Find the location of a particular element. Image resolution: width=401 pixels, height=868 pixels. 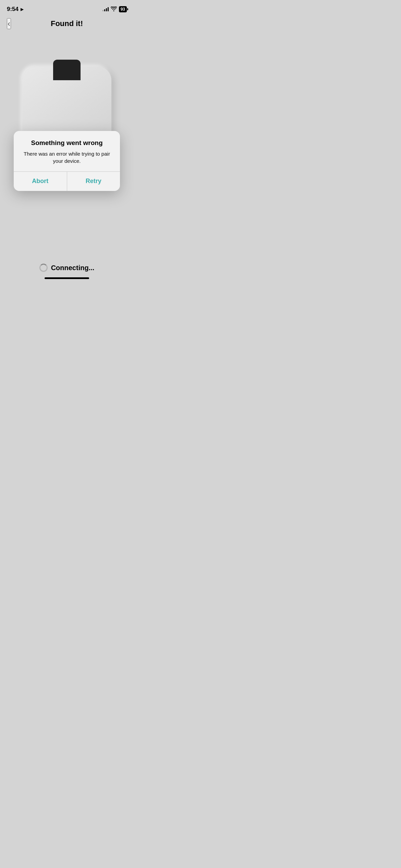

status-bar: 9:54 ▶ 93 is located at coordinates (67, 8).